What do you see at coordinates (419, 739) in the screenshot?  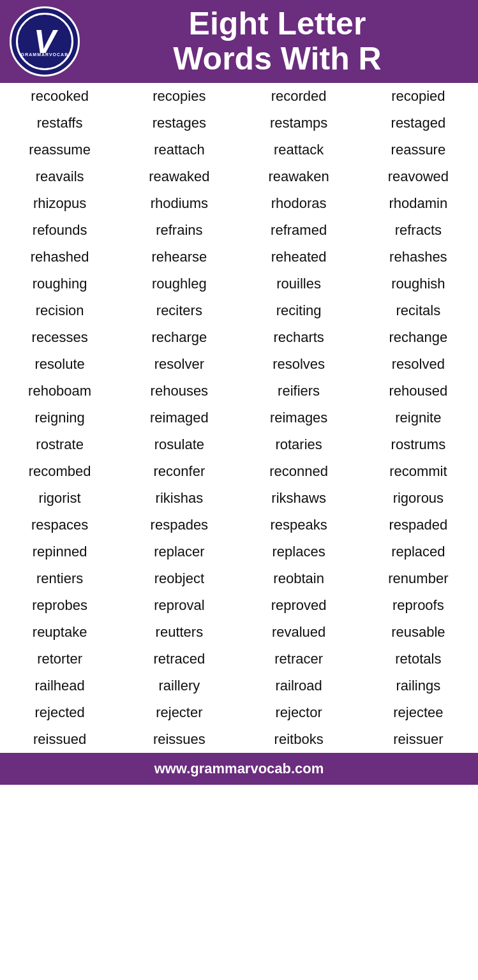 I see `word-cell: reissuer` at bounding box center [419, 739].